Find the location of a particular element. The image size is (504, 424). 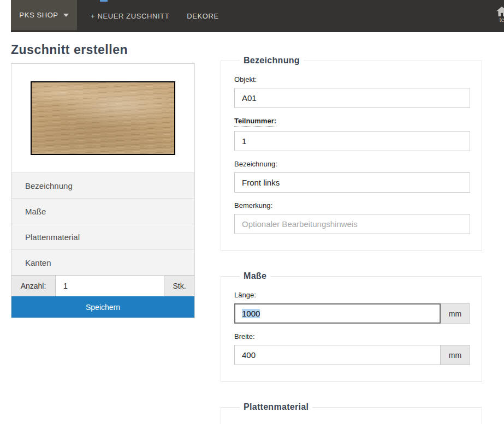

field-objekt: Objekt: is located at coordinates (352, 90).